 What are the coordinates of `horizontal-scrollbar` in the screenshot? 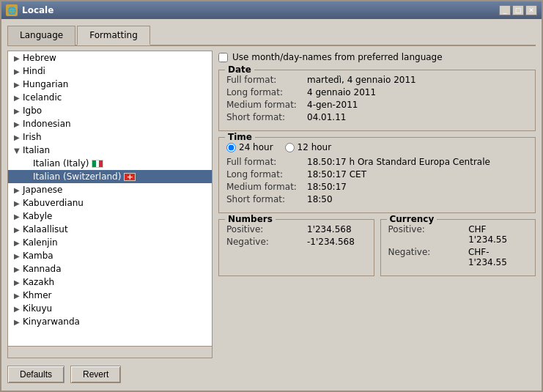 It's located at (110, 352).